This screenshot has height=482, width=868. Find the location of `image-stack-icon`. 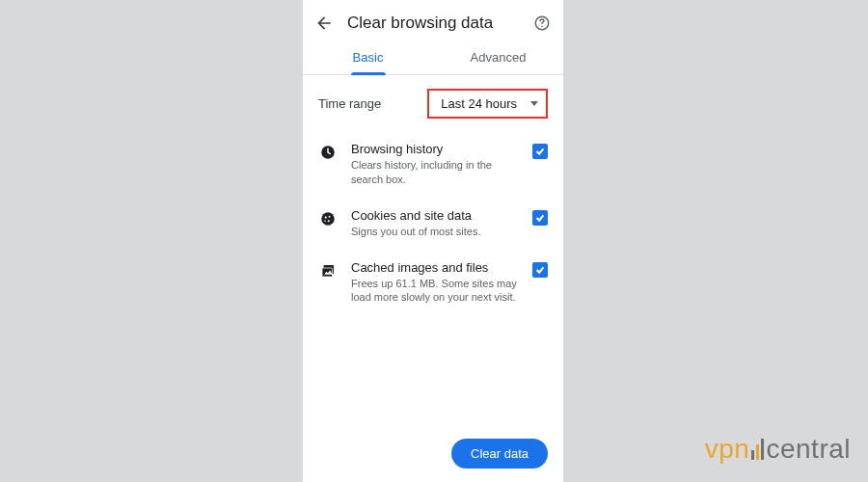

image-stack-icon is located at coordinates (328, 271).